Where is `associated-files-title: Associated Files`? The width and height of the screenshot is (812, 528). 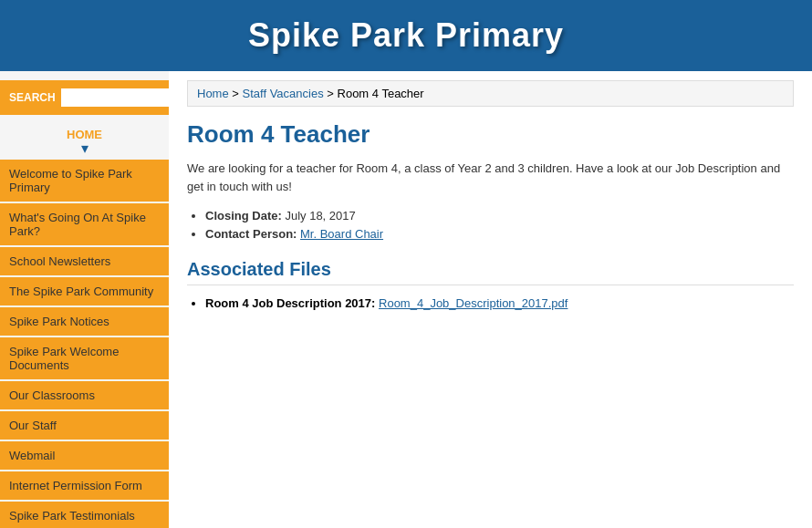 associated-files-title: Associated Files is located at coordinates (491, 272).